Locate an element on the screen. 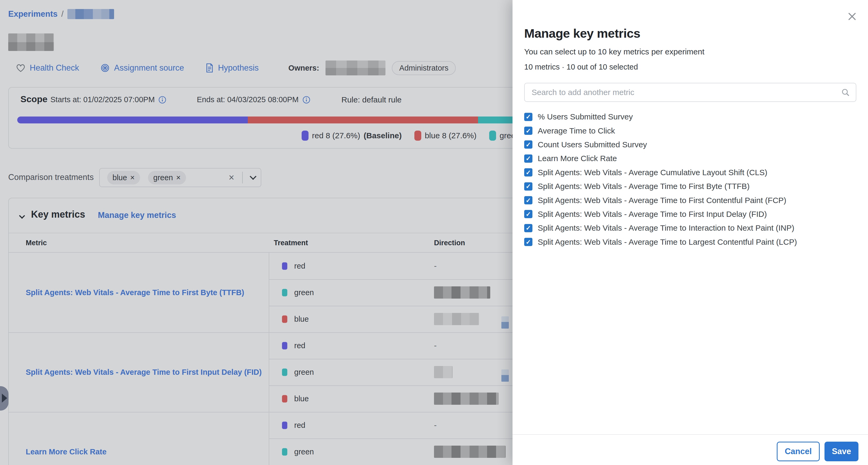 This screenshot has width=868, height=465. modal-subtitle: You can select up to 10 key metrics per … is located at coordinates (614, 52).